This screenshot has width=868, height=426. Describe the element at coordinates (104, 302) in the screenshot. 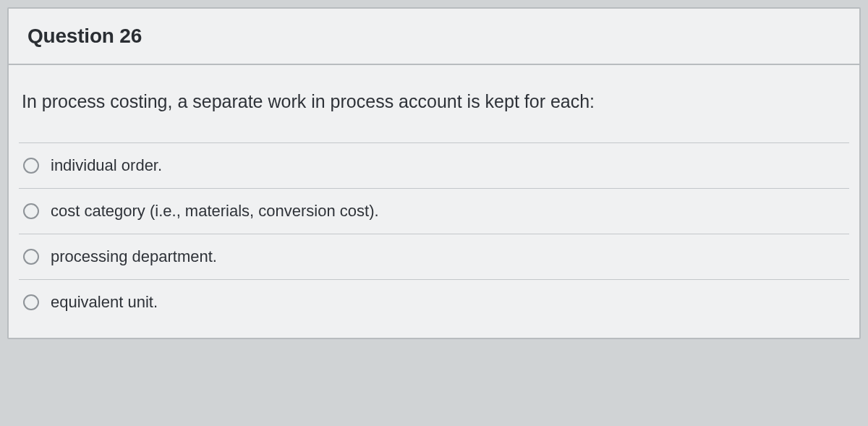

I see `option-label: equivalent unit.` at that location.